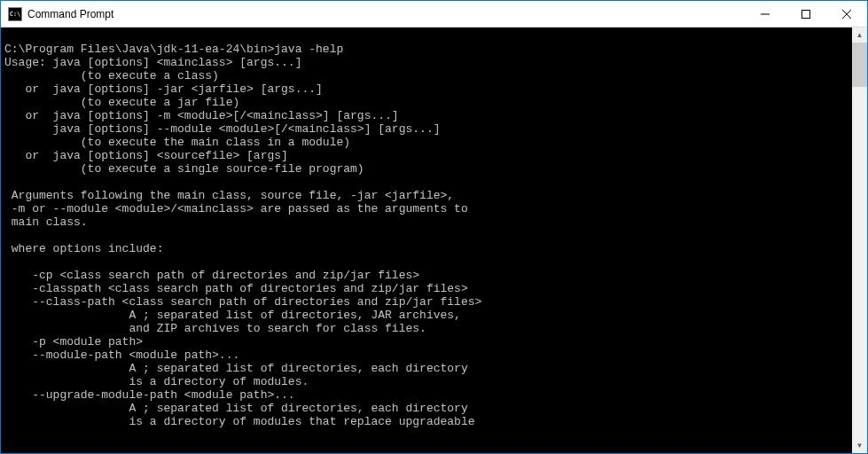  I want to click on close-icon, so click(847, 14).